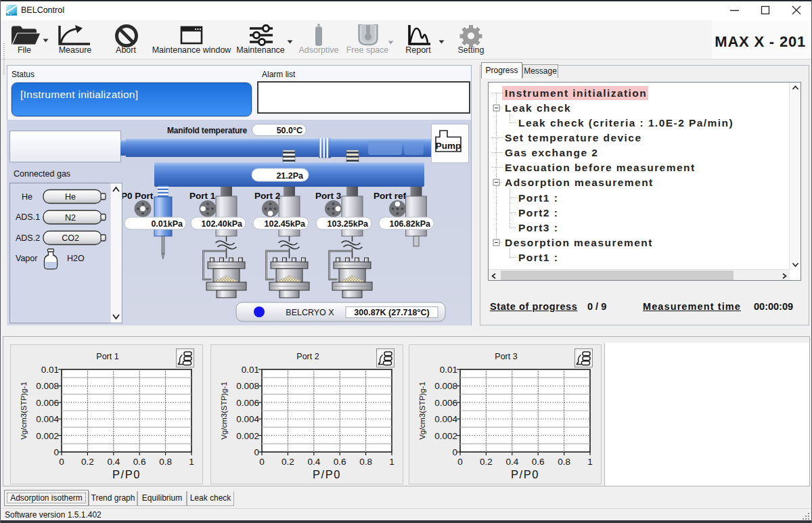 This screenshot has height=523, width=812. What do you see at coordinates (47, 386) in the screenshot?
I see `svg-text: 0.008` at bounding box center [47, 386].